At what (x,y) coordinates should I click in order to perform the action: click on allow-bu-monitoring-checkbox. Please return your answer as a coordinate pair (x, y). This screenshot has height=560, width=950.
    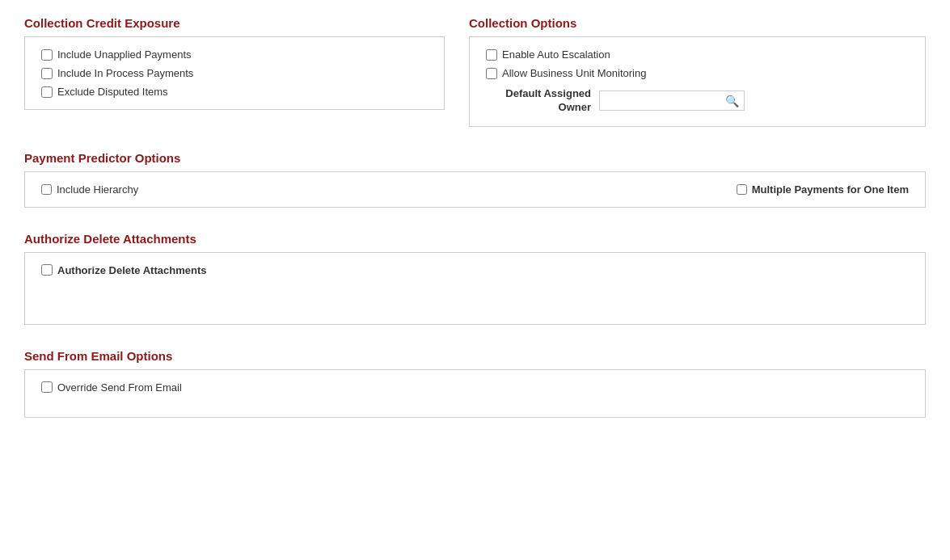
    Looking at the image, I should click on (492, 74).